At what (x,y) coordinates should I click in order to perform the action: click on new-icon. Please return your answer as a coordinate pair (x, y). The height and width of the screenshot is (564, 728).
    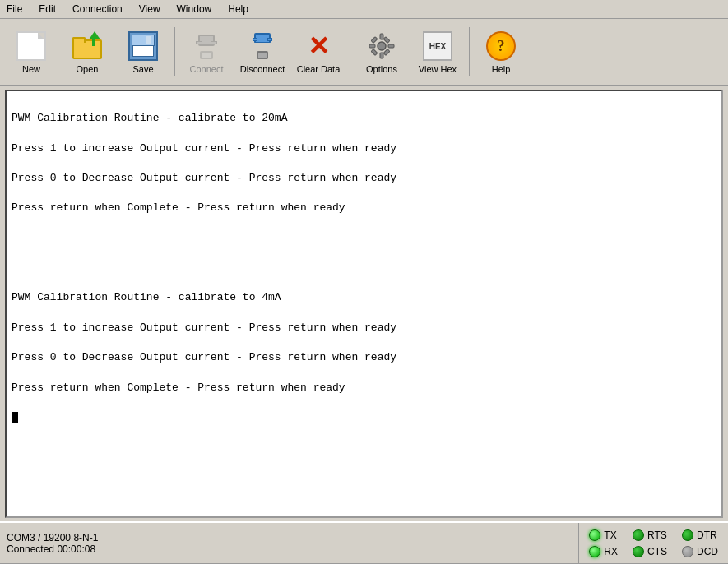
    Looking at the image, I should click on (31, 46).